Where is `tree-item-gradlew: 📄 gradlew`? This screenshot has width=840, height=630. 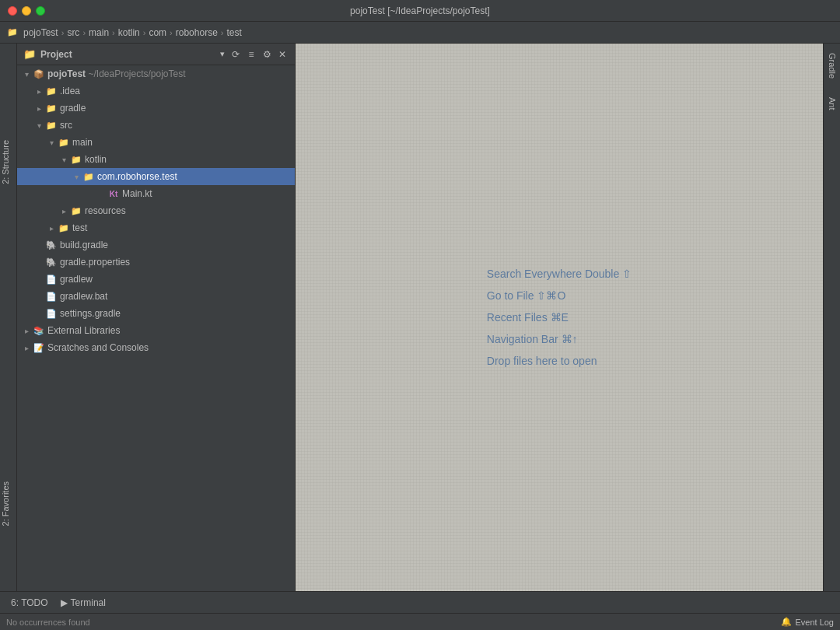 tree-item-gradlew: 📄 gradlew is located at coordinates (156, 279).